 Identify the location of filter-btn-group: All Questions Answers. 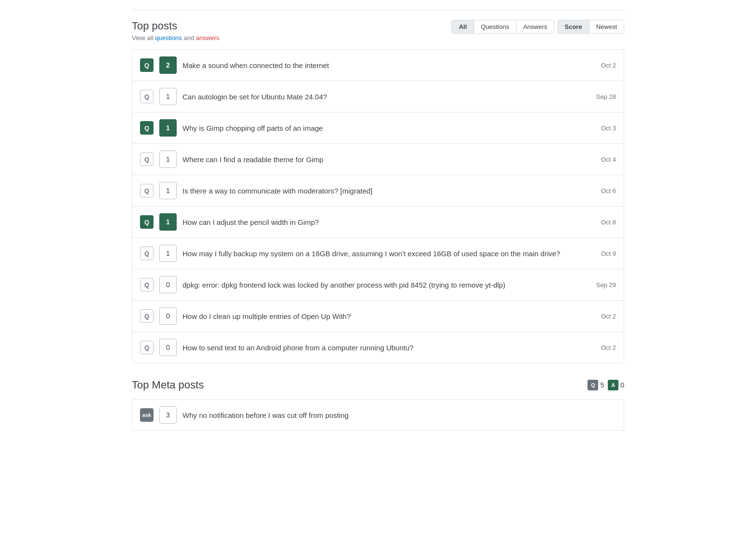
(503, 27).